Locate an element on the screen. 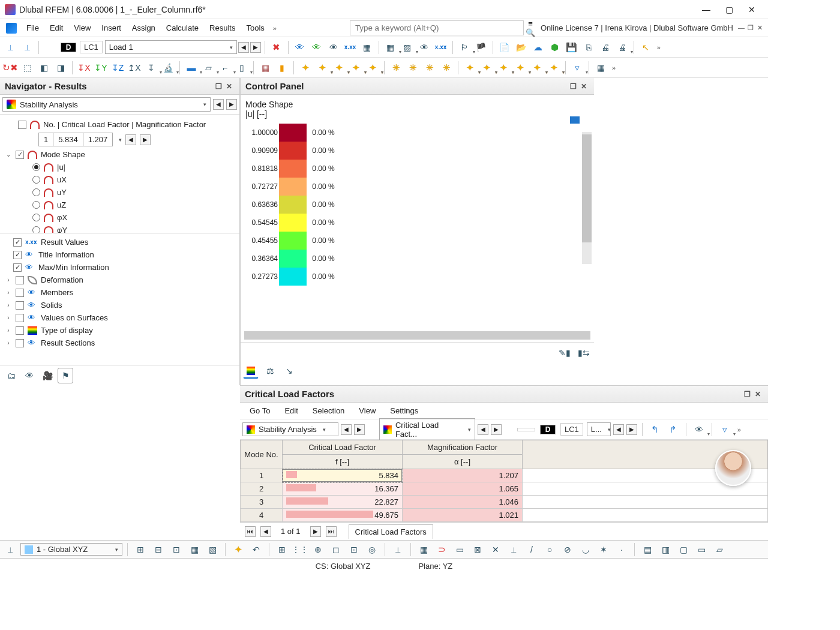  delete-results-icon: ✖ is located at coordinates (277, 47).